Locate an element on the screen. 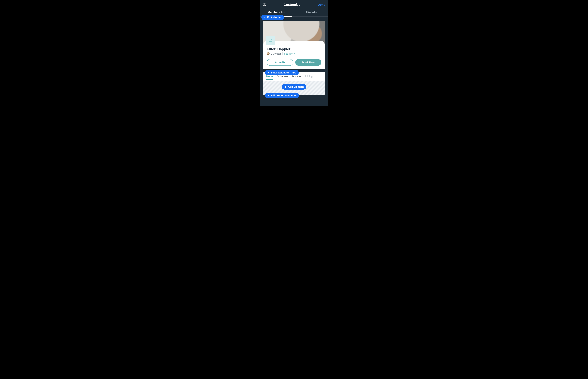 The height and width of the screenshot is (379, 588). nav-tabs-section: Edit Navigation Tabs Home Schedule Servi… is located at coordinates (294, 77).